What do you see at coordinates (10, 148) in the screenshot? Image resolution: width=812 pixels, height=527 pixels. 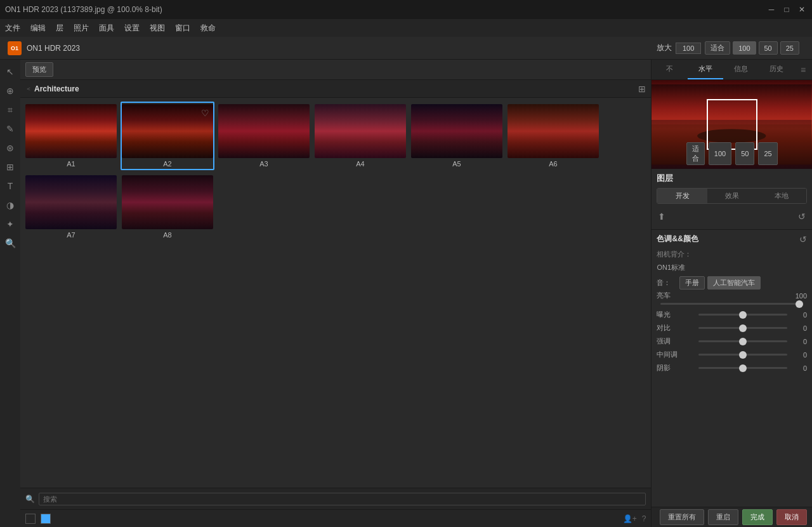 I see `tool-healing: ⊛` at bounding box center [10, 148].